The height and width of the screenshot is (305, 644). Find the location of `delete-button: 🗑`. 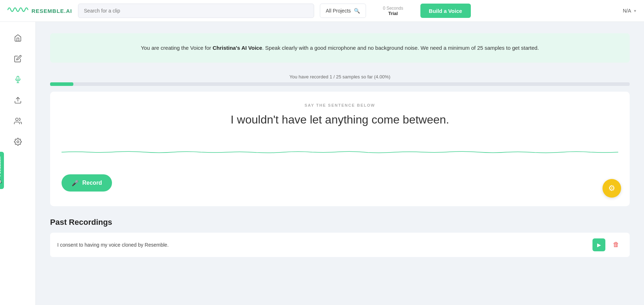

delete-button: 🗑 is located at coordinates (616, 245).